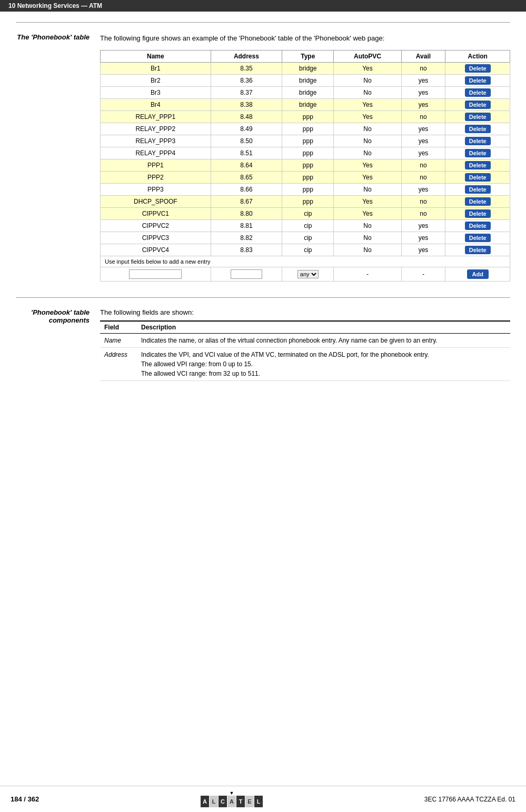  Describe the element at coordinates (246, 68) in the screenshot. I see `cell-address: 8.35` at that location.